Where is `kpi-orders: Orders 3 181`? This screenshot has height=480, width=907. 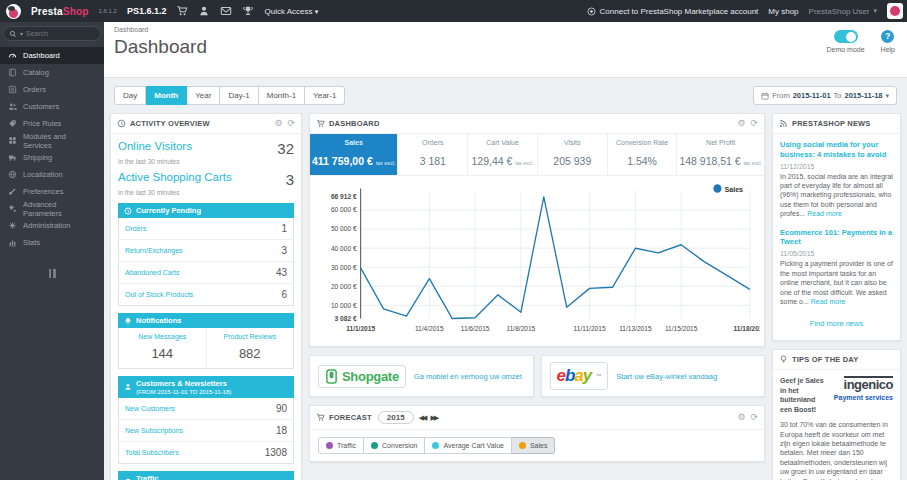 kpi-orders: Orders 3 181 is located at coordinates (433, 154).